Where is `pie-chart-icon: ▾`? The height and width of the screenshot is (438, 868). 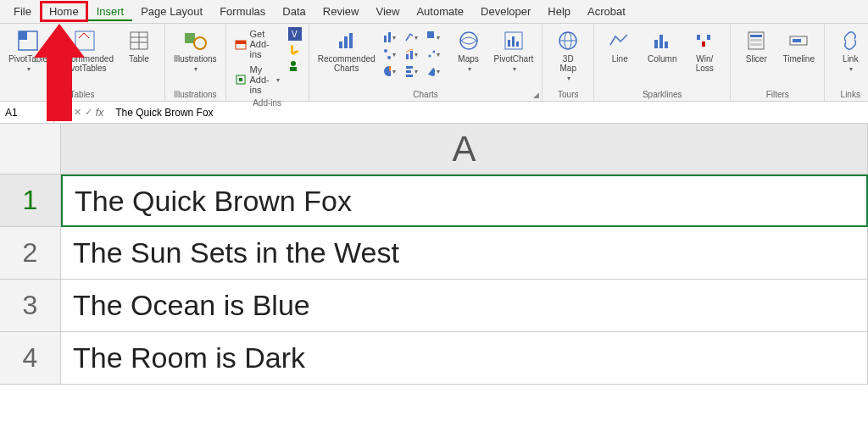 pie-chart-icon: ▾ is located at coordinates (389, 71).